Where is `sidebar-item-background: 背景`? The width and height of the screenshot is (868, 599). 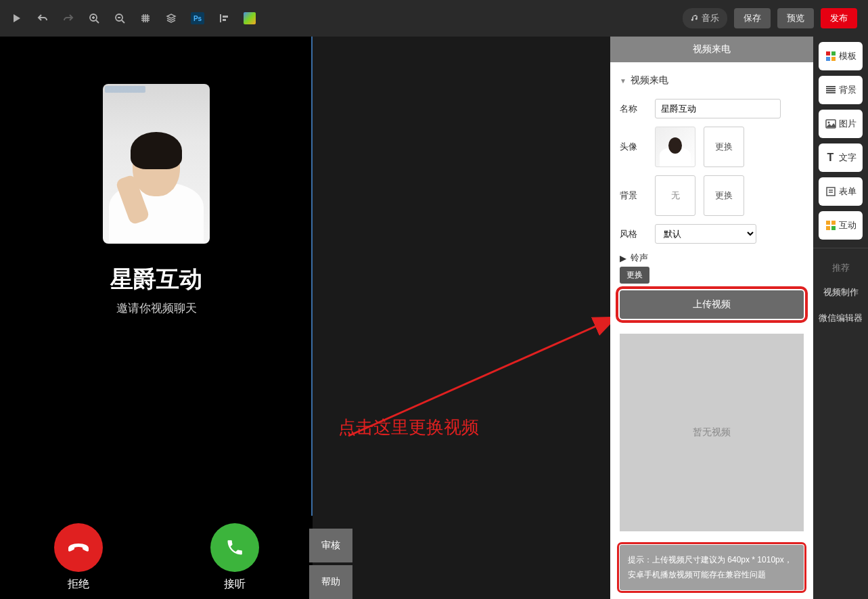 sidebar-item-background: 背景 is located at coordinates (840, 90).